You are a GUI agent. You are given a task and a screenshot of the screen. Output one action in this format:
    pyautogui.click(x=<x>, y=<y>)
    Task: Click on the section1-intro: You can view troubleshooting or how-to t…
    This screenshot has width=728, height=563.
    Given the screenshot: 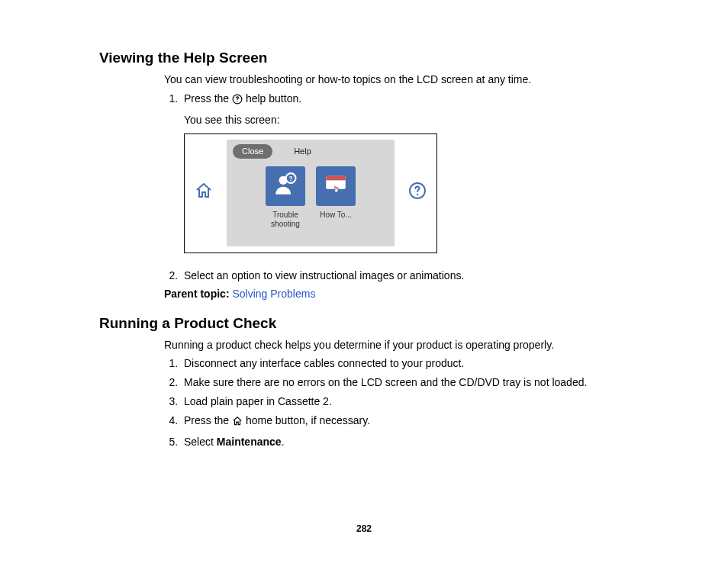 What is the action you would take?
    pyautogui.click(x=400, y=79)
    